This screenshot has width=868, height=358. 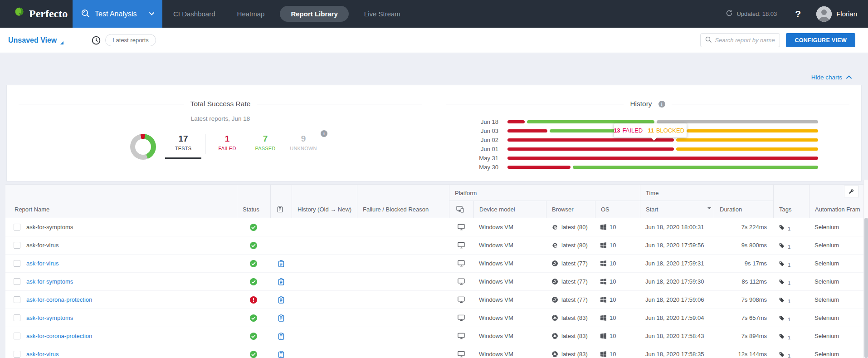 What do you see at coordinates (303, 142) in the screenshot?
I see `stat-unknown: 9 UNKNOWN` at bounding box center [303, 142].